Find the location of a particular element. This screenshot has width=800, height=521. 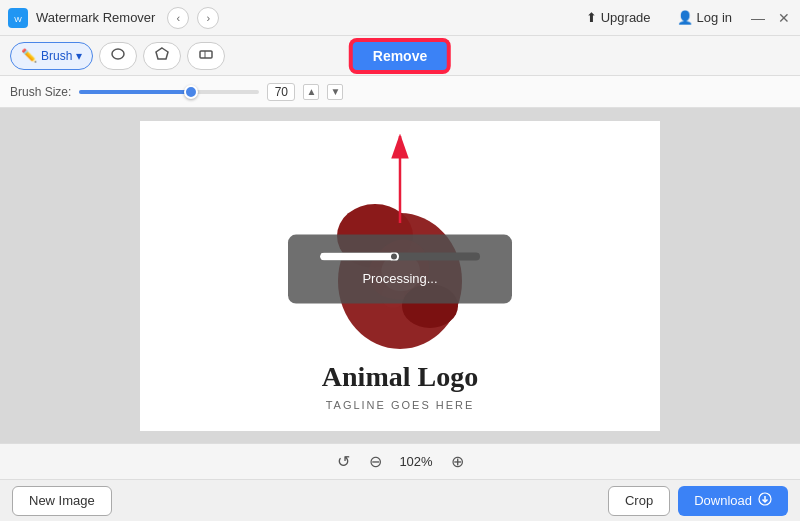

user-icon: 👤 is located at coordinates (685, 18).